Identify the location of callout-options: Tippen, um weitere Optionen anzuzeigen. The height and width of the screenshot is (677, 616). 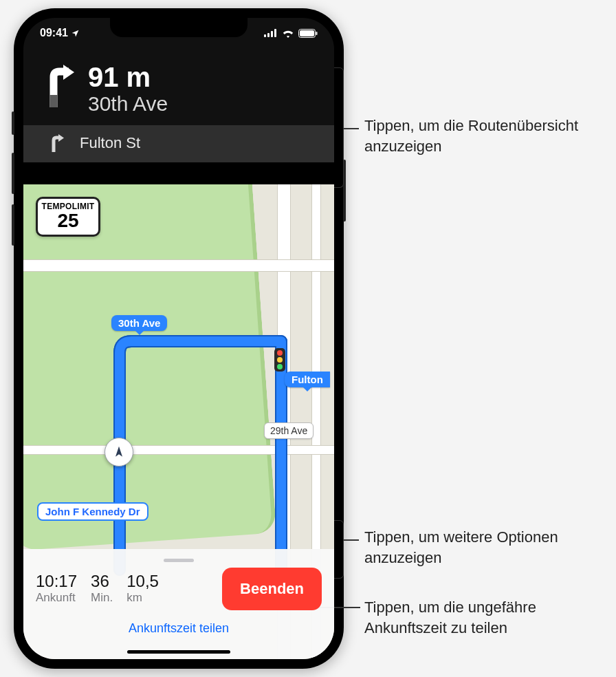
(478, 548).